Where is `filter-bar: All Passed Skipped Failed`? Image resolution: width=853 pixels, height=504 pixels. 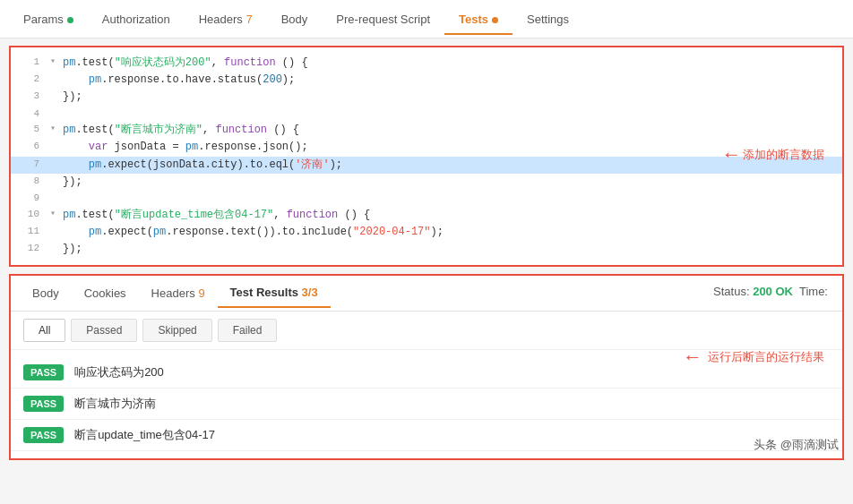
filter-bar: All Passed Skipped Failed is located at coordinates (426, 331).